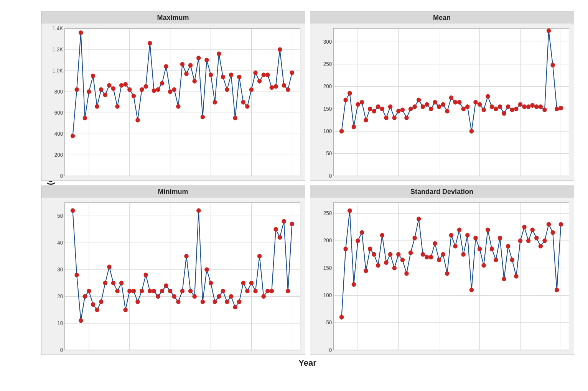  Describe the element at coordinates (58, 112) in the screenshot. I see `svg-text: 600` at that location.